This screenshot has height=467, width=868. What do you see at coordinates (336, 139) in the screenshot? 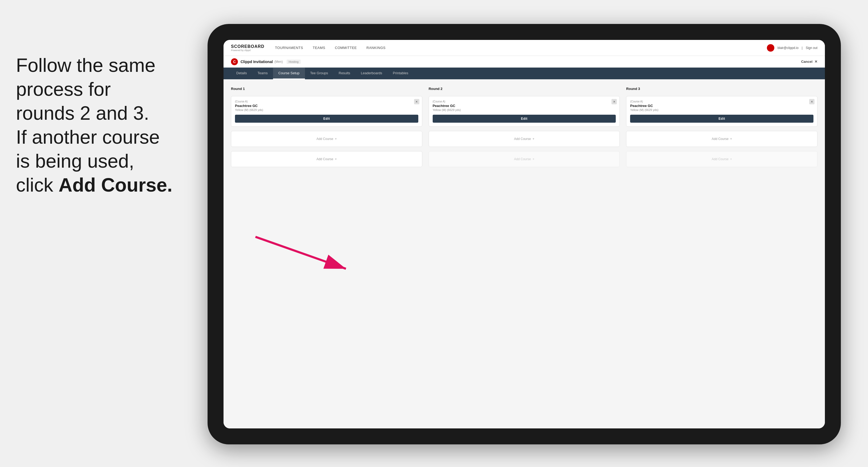
I see `round-1-add-course-1-plus: +` at bounding box center [336, 139].